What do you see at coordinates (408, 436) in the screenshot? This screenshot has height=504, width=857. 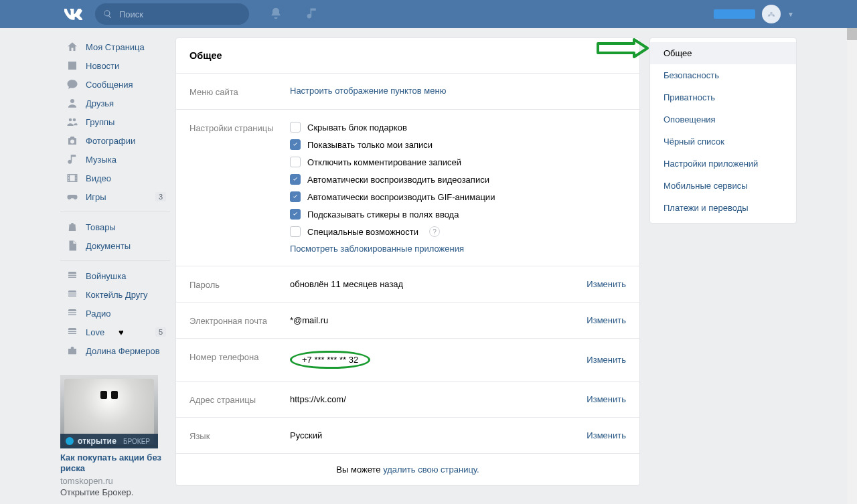 I see `section-language: Язык РусскийИзменить` at bounding box center [408, 436].